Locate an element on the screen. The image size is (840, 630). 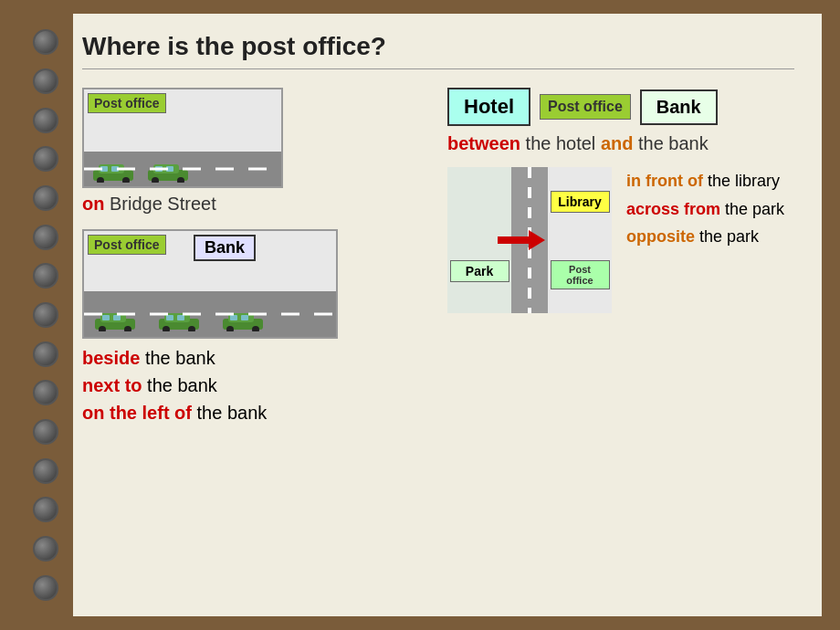
bank-label-bottom-left: Bank is located at coordinates (225, 248).